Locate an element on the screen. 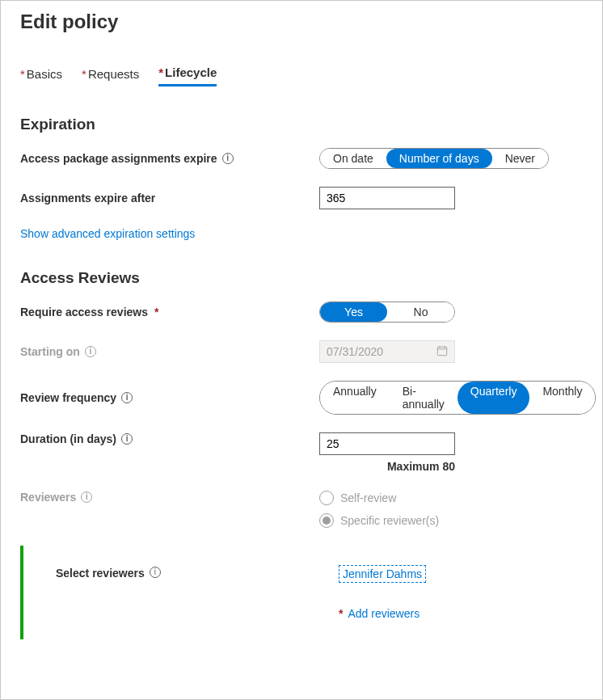 Image resolution: width=603 pixels, height=700 pixels. reviewers-self-review: Self-review is located at coordinates (451, 498).